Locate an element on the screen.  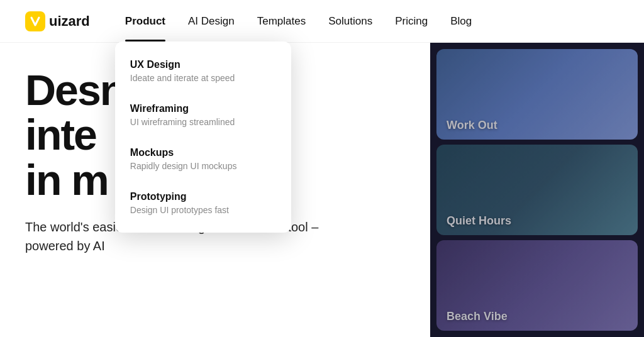
dropdown-item-mockups-title: Mockups is located at coordinates (203, 153).